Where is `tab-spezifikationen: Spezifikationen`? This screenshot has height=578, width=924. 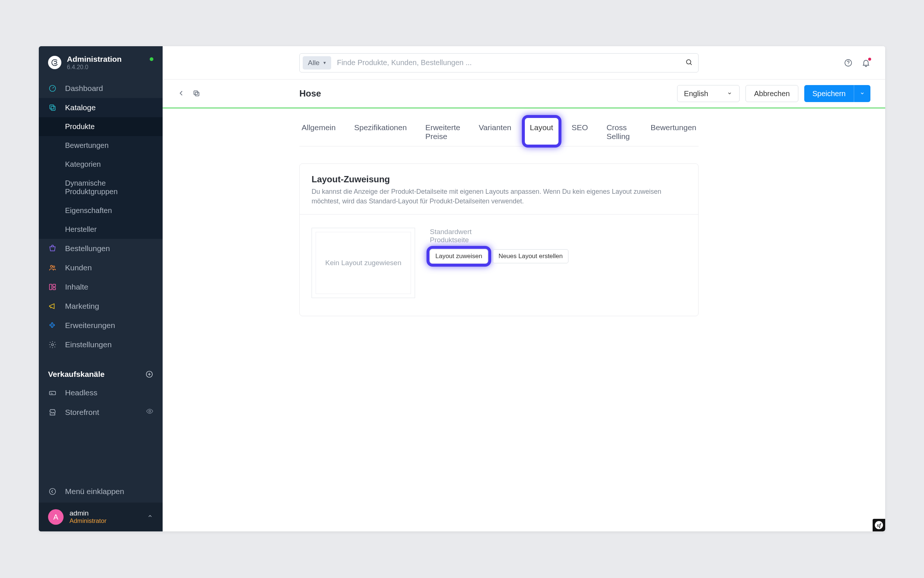 tab-spezifikationen: Spezifikationen is located at coordinates (380, 132).